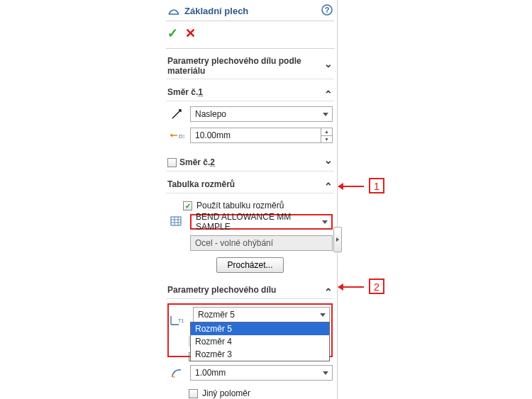 Image resolution: width=532 pixels, height=399 pixels. I want to click on size-option: Rozměr 5, so click(260, 329).